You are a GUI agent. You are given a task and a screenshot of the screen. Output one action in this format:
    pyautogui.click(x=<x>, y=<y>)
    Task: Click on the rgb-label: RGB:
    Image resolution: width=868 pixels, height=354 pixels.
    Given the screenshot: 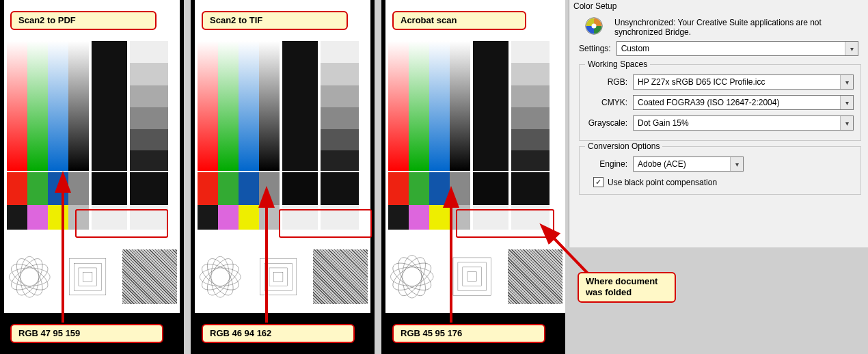 What is the action you would take?
    pyautogui.click(x=607, y=82)
    